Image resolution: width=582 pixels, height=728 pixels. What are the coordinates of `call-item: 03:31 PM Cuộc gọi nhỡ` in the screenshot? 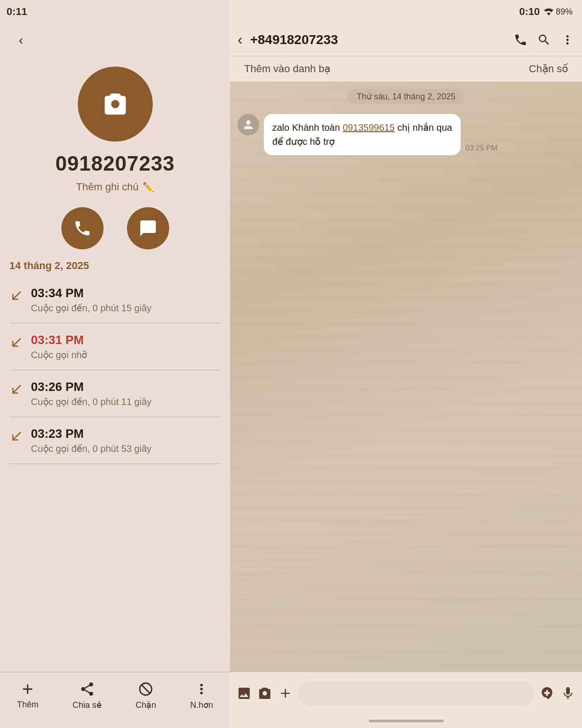 It's located at (115, 347).